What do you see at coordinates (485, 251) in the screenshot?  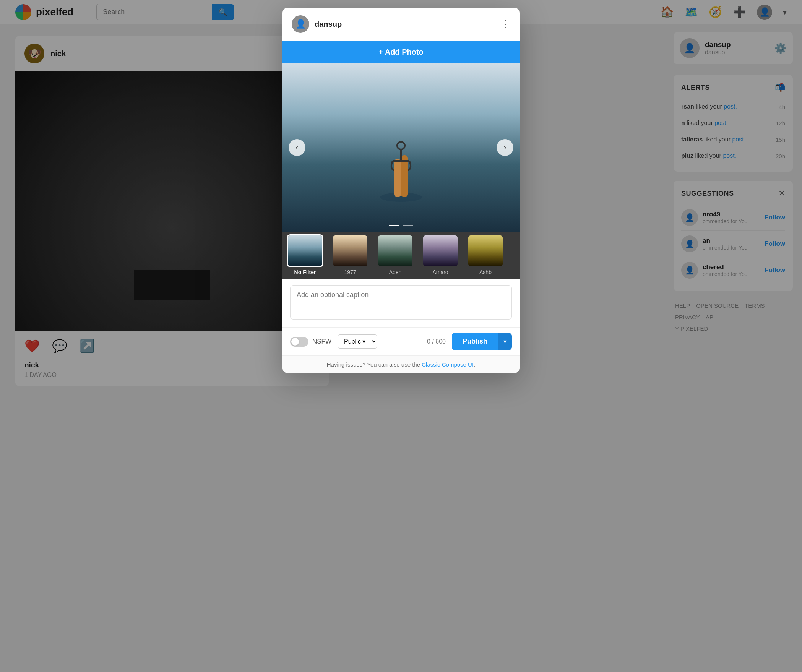 I see `filter-thumb-ashby` at bounding box center [485, 251].